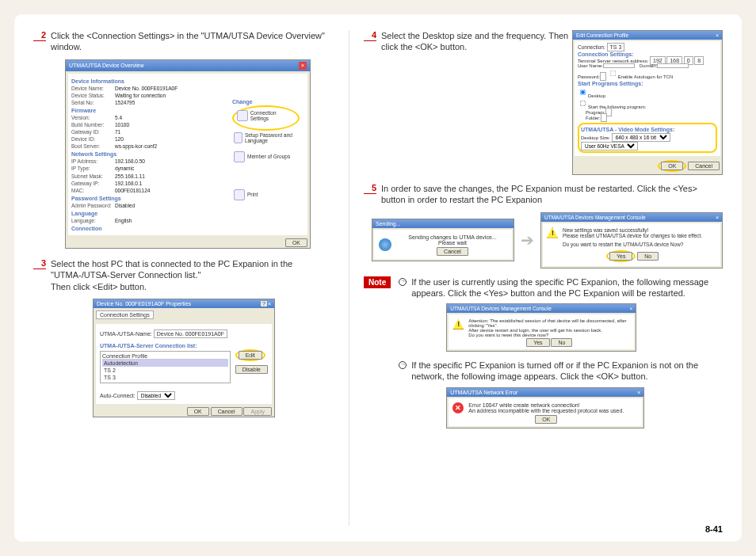 Image resolution: width=756 pixels, height=556 pixels. Describe the element at coordinates (266, 157) in the screenshot. I see `member-groups-button: Member of Groups` at that location.